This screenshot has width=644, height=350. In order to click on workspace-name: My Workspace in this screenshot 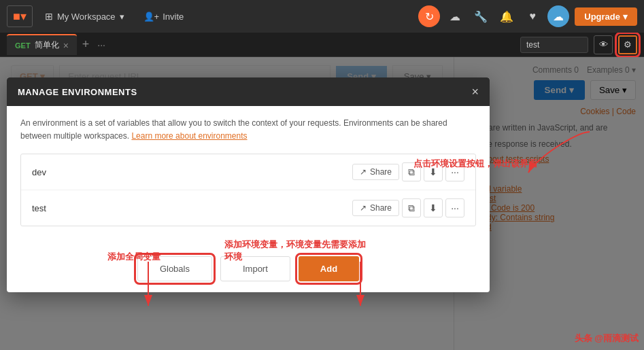, I will do `click(86, 16)`.